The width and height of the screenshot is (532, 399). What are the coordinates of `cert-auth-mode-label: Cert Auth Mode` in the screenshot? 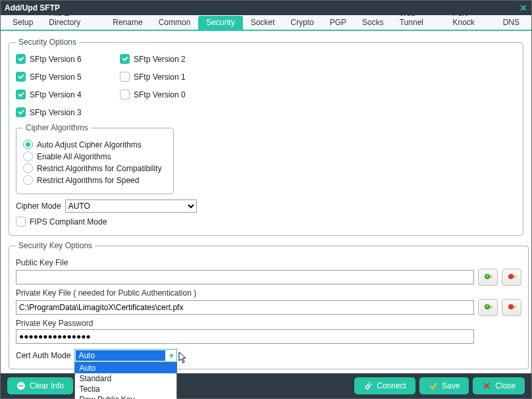 It's located at (43, 356).